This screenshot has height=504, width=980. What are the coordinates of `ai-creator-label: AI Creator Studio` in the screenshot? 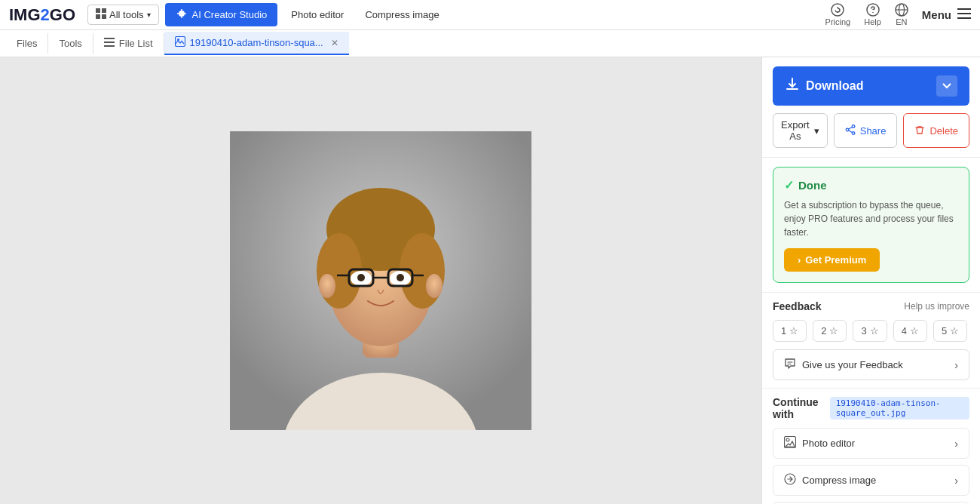 It's located at (230, 15).